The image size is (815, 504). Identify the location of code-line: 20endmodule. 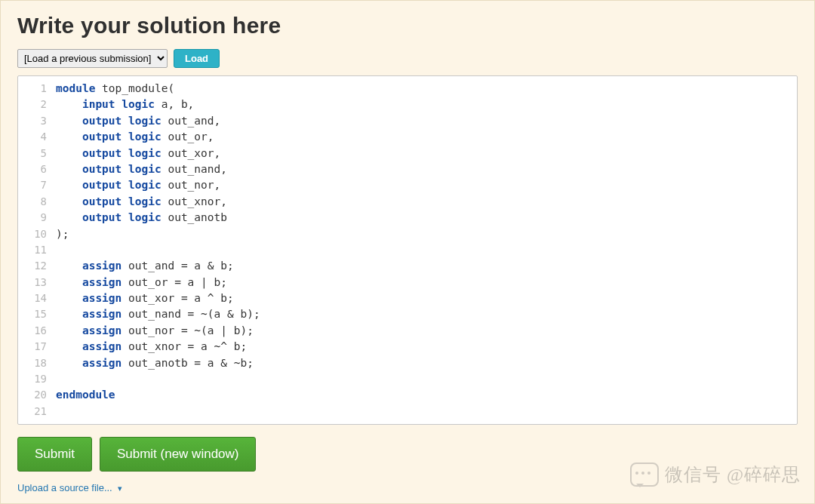
(408, 395).